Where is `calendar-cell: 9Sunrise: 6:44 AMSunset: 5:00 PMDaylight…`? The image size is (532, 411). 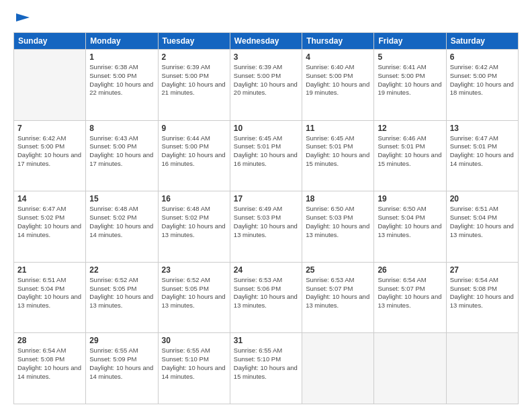 calendar-cell: 9Sunrise: 6:44 AMSunset: 5:00 PMDaylight… is located at coordinates (193, 156).